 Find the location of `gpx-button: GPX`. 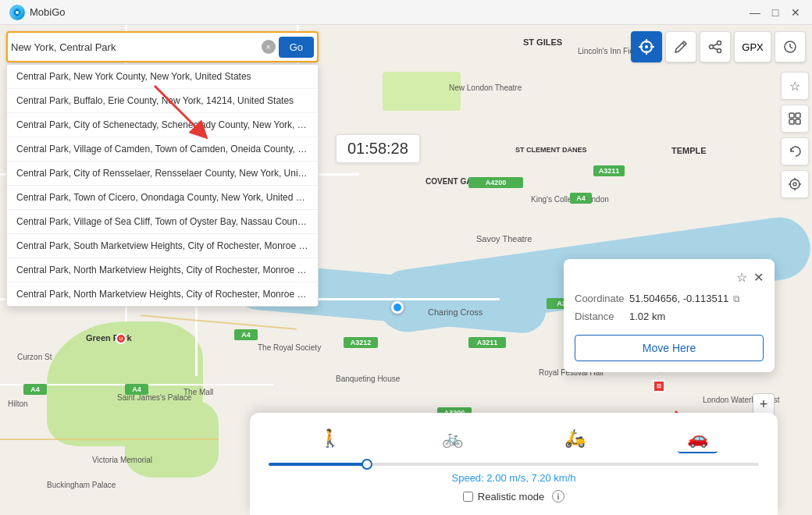

gpx-button: GPX is located at coordinates (753, 47).